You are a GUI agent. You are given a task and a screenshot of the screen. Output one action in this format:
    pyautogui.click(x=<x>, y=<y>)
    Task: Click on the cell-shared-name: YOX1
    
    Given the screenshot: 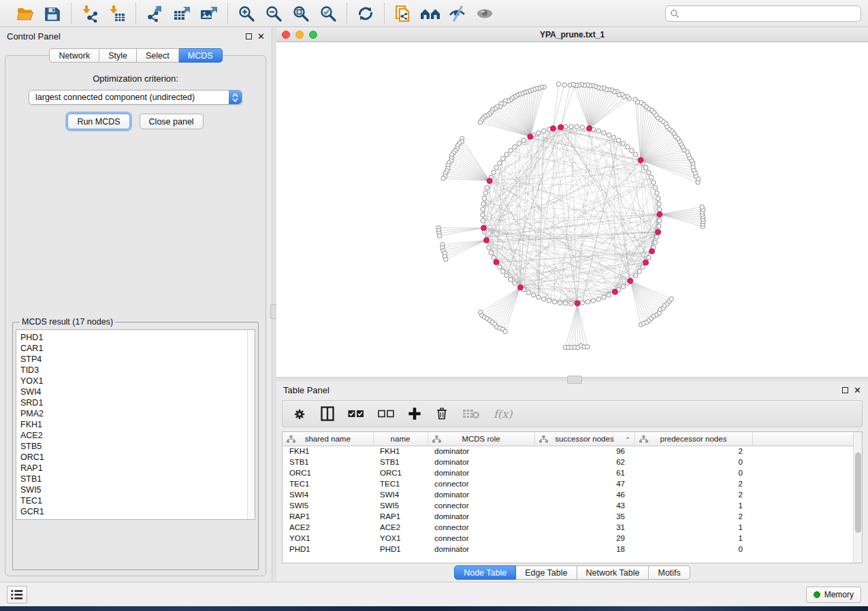 What is the action you would take?
    pyautogui.click(x=328, y=538)
    